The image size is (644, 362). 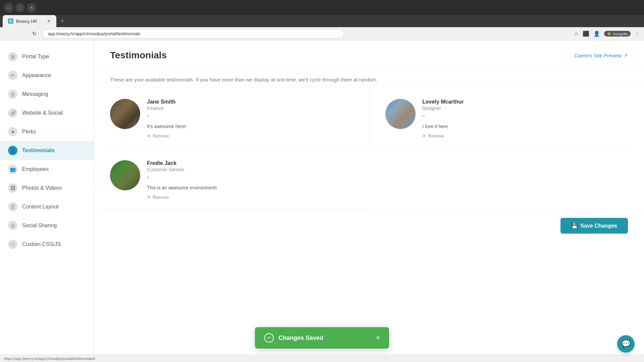 I want to click on maximize-btn: □, so click(x=20, y=8).